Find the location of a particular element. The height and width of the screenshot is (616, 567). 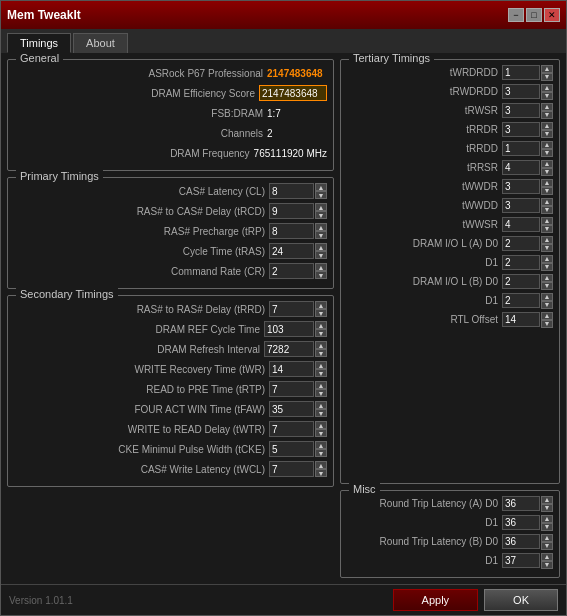

trwsr-down: ▼ is located at coordinates (547, 115).